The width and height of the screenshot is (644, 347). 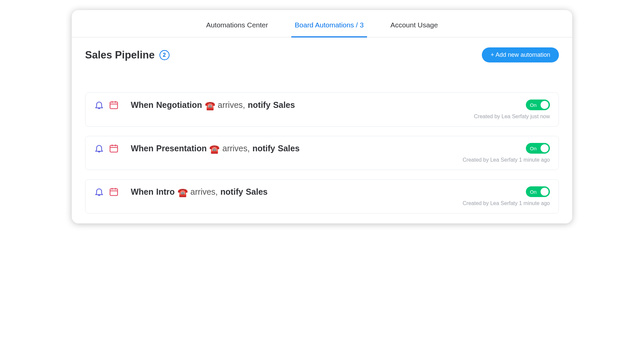 I want to click on title-group: Sales Pipeline 2, so click(x=127, y=55).